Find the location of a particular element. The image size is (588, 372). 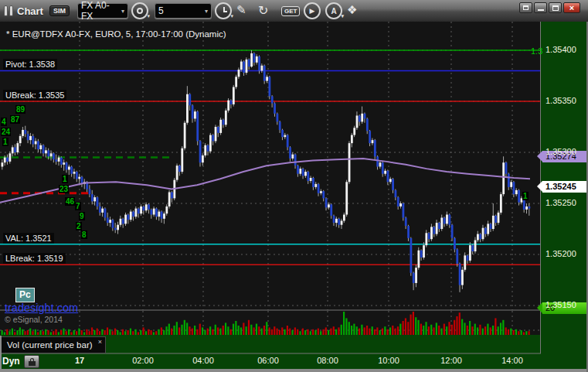

refresh-icon: ↻ is located at coordinates (263, 11).